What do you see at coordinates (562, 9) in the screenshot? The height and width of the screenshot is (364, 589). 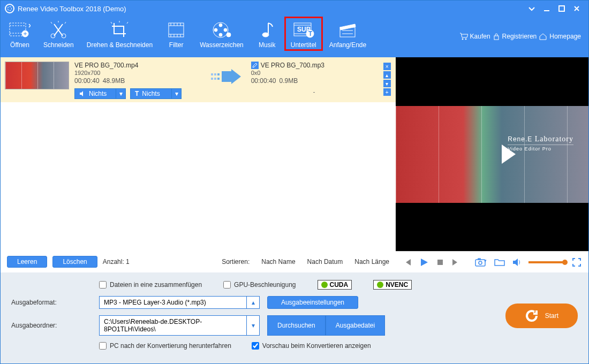 I see `maximize-button` at bounding box center [562, 9].